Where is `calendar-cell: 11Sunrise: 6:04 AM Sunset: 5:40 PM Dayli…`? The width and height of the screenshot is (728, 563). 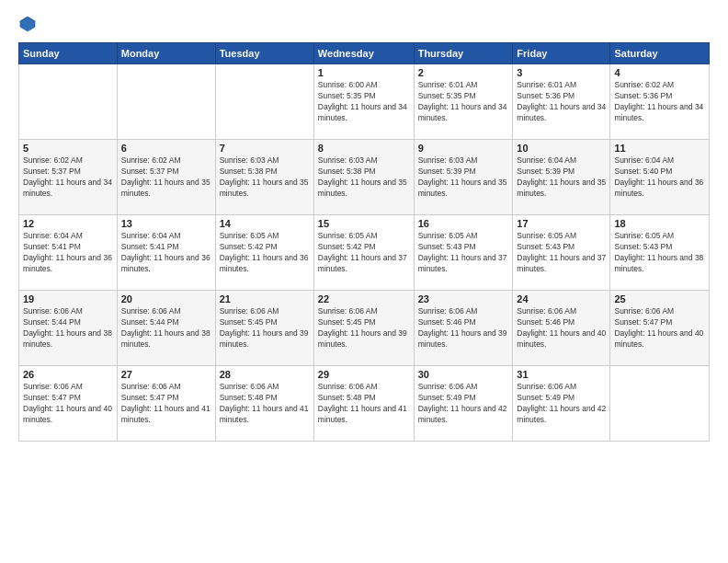 calendar-cell: 11Sunrise: 6:04 AM Sunset: 5:40 PM Dayli… is located at coordinates (660, 178).